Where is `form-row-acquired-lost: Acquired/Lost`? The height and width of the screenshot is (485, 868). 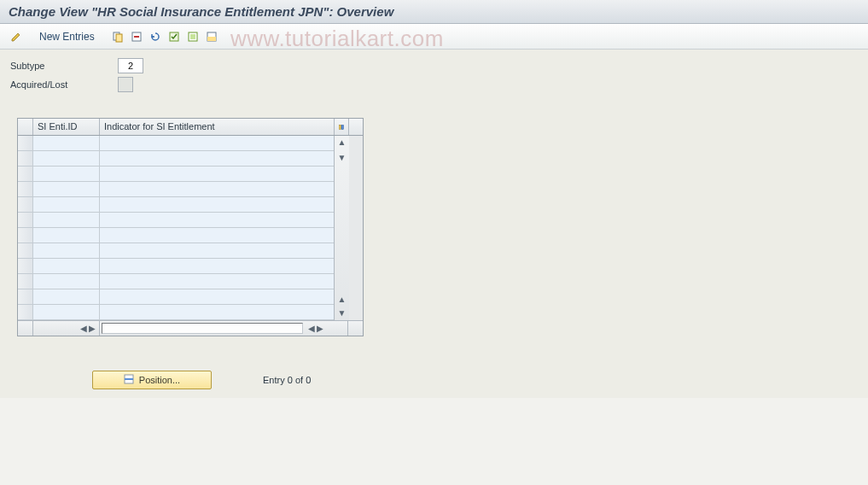 form-row-acquired-lost: Acquired/Lost is located at coordinates (434, 85).